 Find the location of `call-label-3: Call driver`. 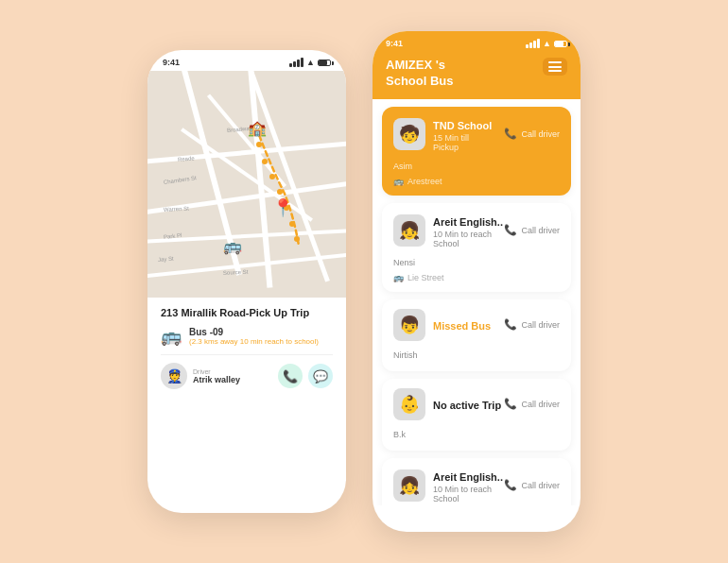

call-label-3: Call driver is located at coordinates (541, 404).